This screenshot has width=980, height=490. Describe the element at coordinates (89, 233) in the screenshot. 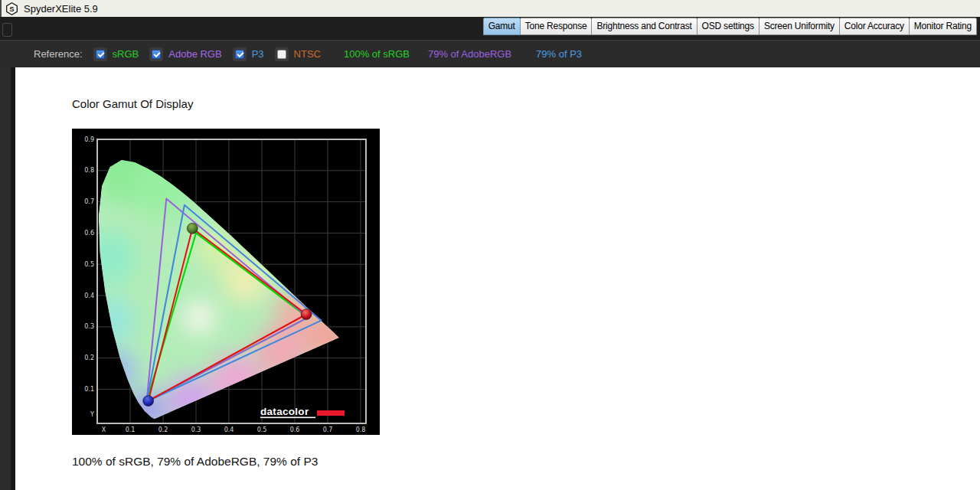

I see `y-tick-label: 0.6` at that location.